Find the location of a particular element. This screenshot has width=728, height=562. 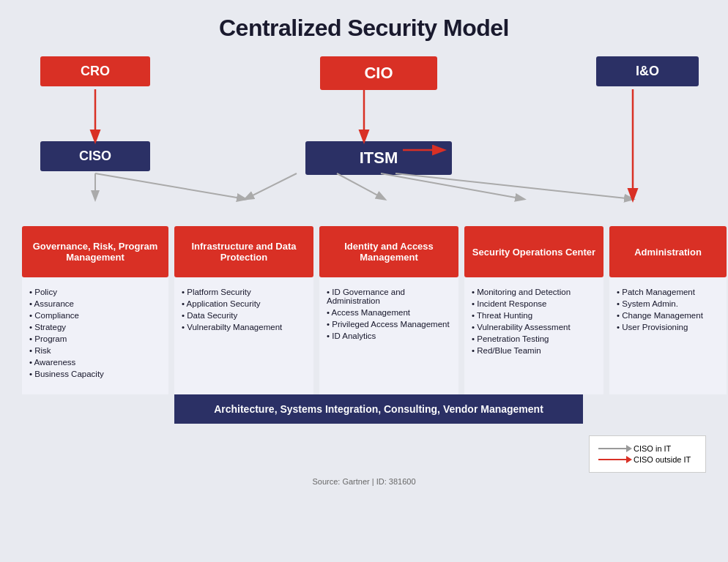

legend-red-line is located at coordinates (613, 460).